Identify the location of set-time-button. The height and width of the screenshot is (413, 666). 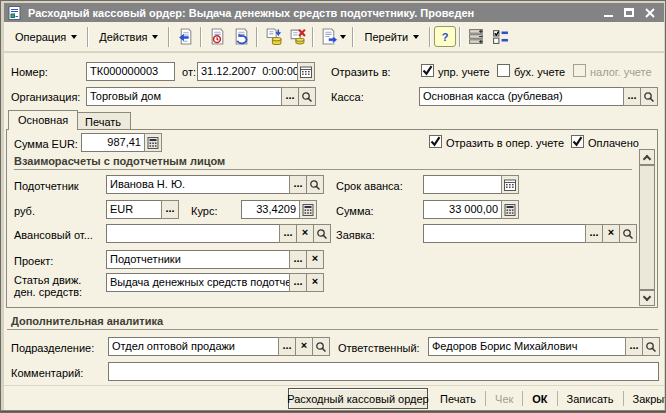
(217, 37).